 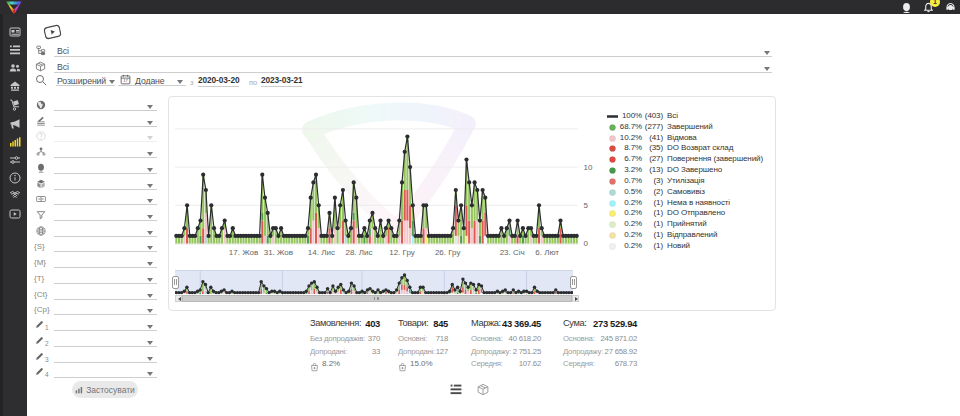 What do you see at coordinates (630, 170) in the screenshot?
I see `legend-pct: 3.2%` at bounding box center [630, 170].